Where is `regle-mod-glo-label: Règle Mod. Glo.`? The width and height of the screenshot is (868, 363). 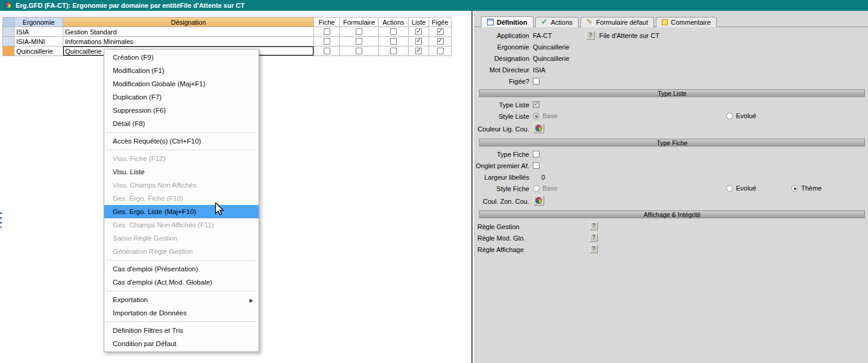
regle-mod-glo-label: Règle Mod. Glo. is located at coordinates (502, 238).